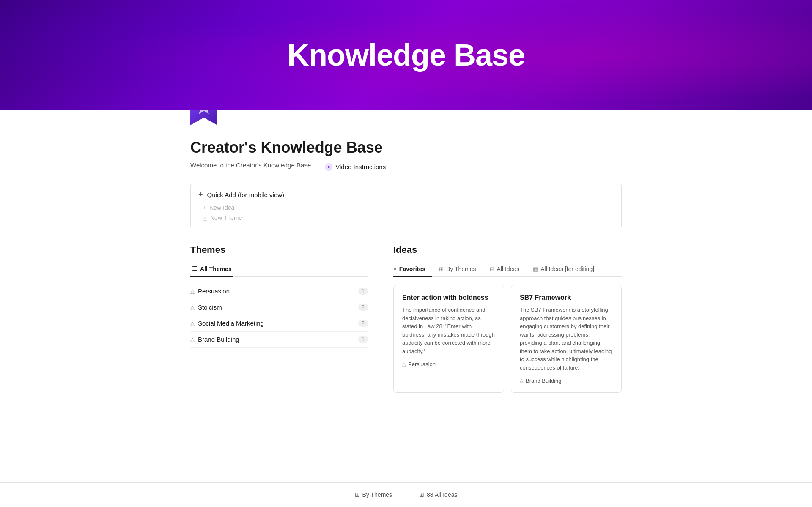 The height and width of the screenshot is (507, 812). What do you see at coordinates (566, 381) in the screenshot?
I see `idea-card-tag-1: △ Brand Building` at bounding box center [566, 381].